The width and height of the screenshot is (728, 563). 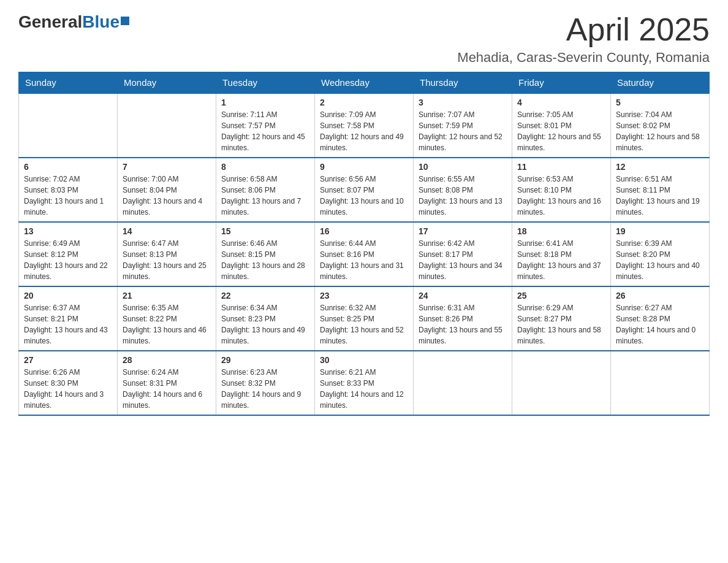 What do you see at coordinates (561, 254) in the screenshot?
I see `calendar-day-18: 18Sunrise: 6:41 AMSunset: 8:18 PMDayligh…` at bounding box center [561, 254].